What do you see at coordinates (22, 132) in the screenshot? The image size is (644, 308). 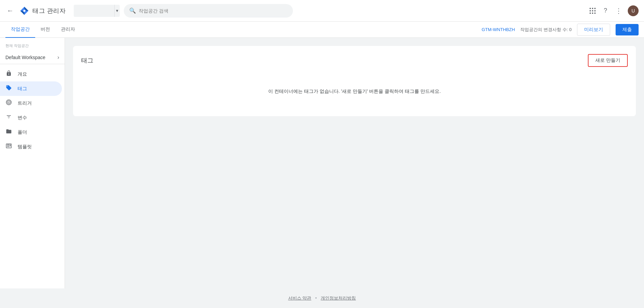 I see `sidebar-item-folders-label: 폴더` at bounding box center [22, 132].